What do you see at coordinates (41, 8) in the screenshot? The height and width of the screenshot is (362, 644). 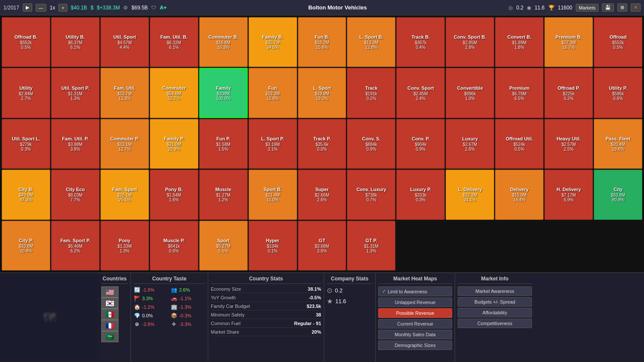 I see `pause-button: —` at bounding box center [41, 8].